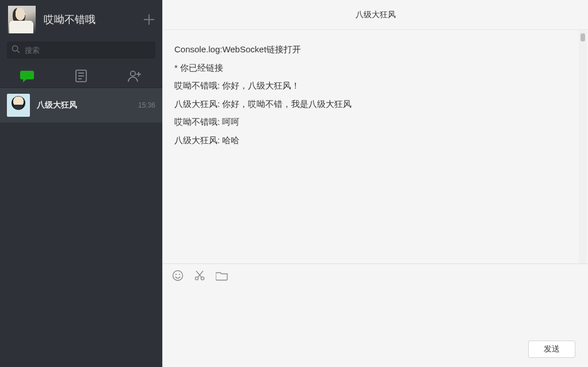  What do you see at coordinates (375, 49) in the screenshot?
I see `message-line: Console.log:WebSocket链接打开` at bounding box center [375, 49].